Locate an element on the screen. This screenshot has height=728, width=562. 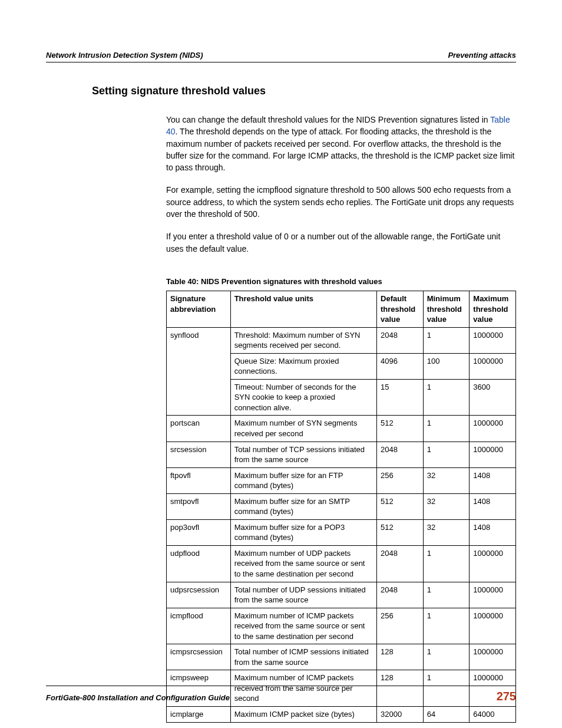
cell-signature: icmplarge is located at coordinates (199, 714).